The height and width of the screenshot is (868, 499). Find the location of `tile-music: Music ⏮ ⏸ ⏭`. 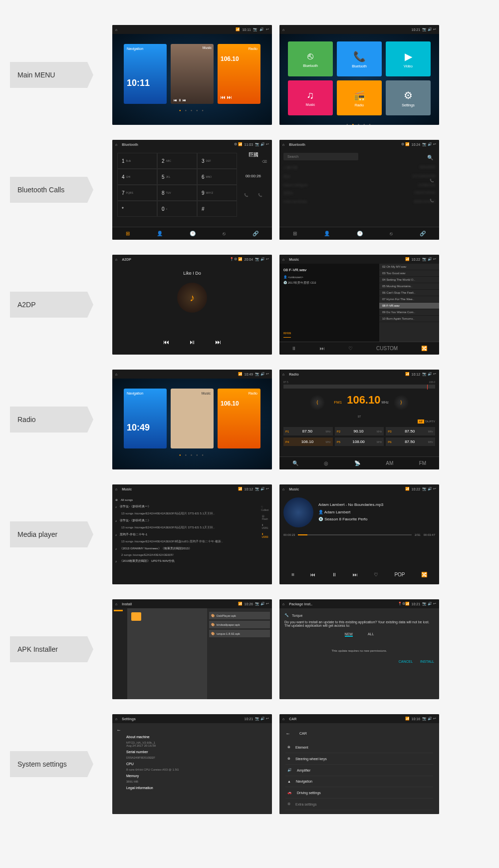

tile-music: Music ⏮ ⏸ ⏭ is located at coordinates (192, 74).